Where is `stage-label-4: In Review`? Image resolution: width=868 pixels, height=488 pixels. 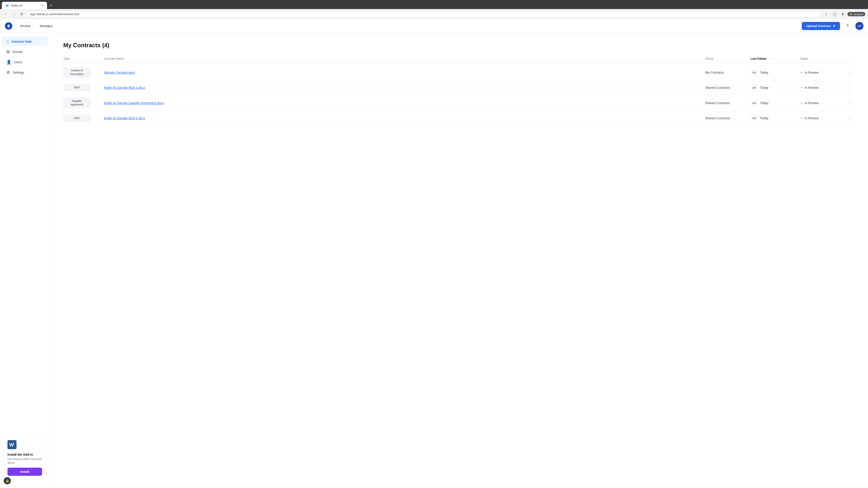
stage-label-4: In Review is located at coordinates (811, 118).